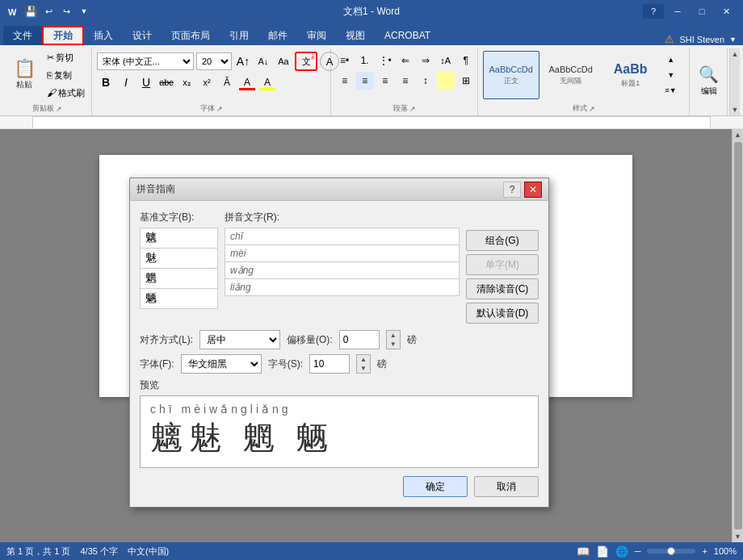  I want to click on align-left-btn: ≡, so click(345, 81).